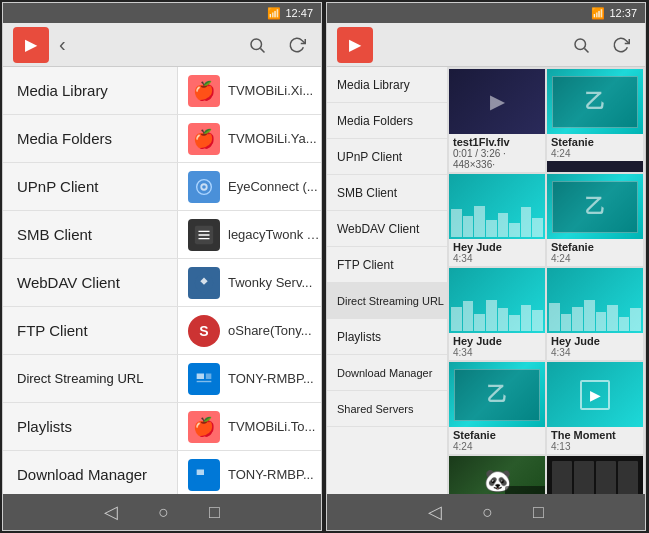  I want to click on server-name-3: legacyTwonk YangdeMac..., so click(274, 234).